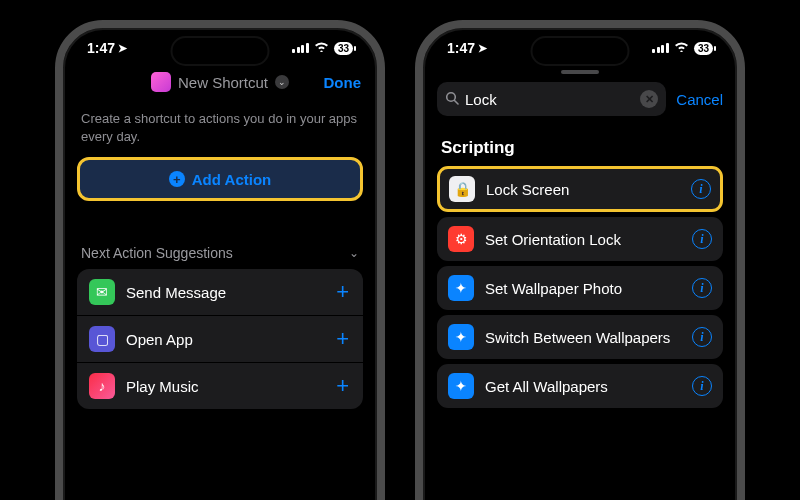  What do you see at coordinates (583, 190) in the screenshot?
I see `action-label: Lock Screen` at bounding box center [583, 190].